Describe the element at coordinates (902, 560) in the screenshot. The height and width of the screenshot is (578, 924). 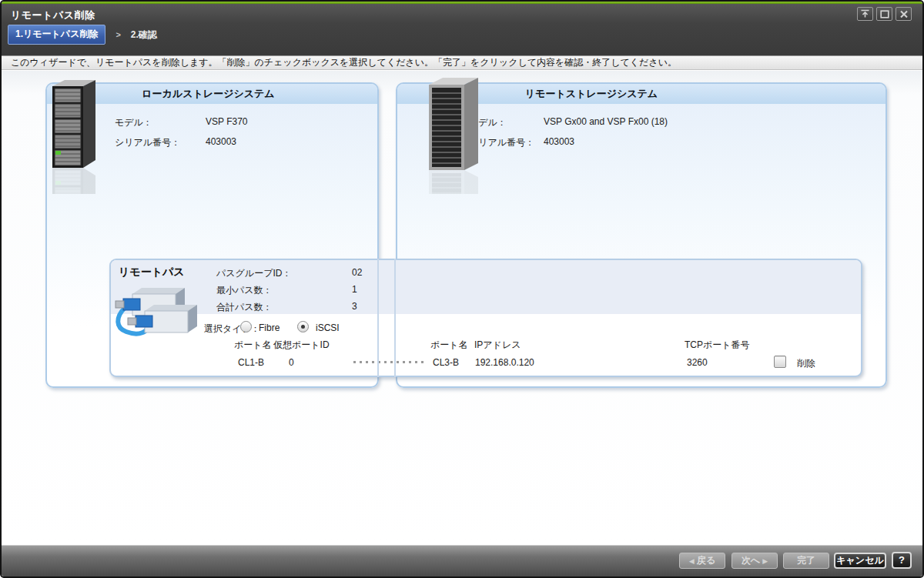
I see `help-button: ?` at that location.